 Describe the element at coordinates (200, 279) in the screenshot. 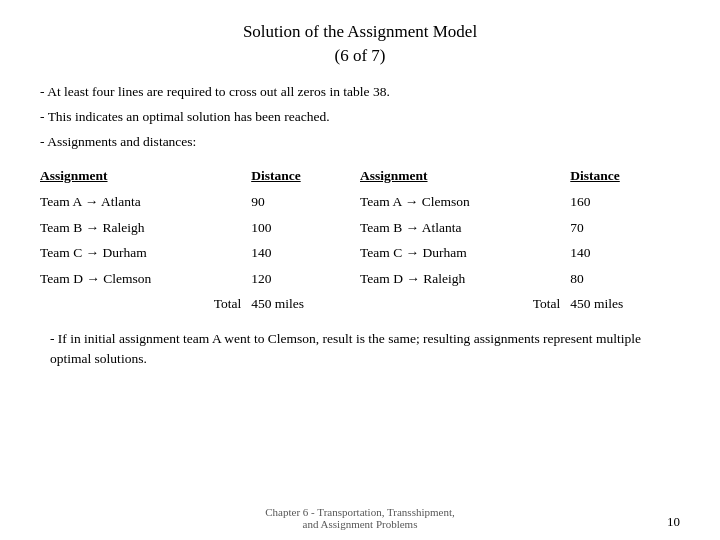

I see `table-row: Team D → Clemson 120` at that location.